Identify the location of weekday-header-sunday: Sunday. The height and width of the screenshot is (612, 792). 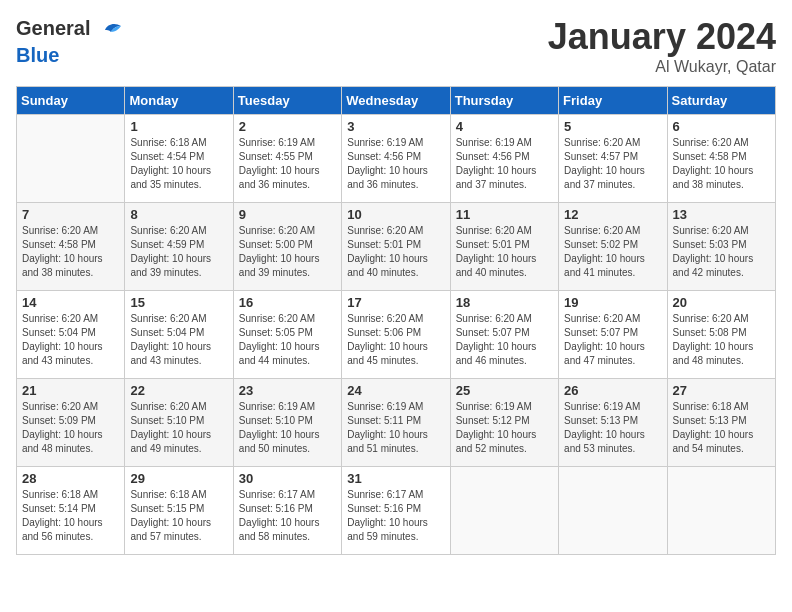
(71, 101).